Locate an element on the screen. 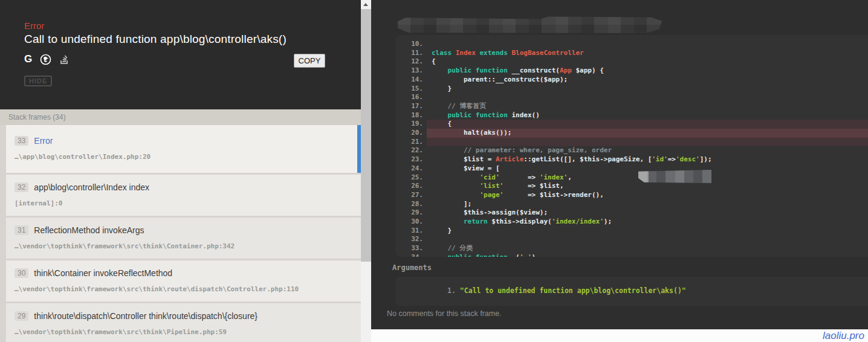 This screenshot has width=868, height=342. line-number: 30. is located at coordinates (411, 222).